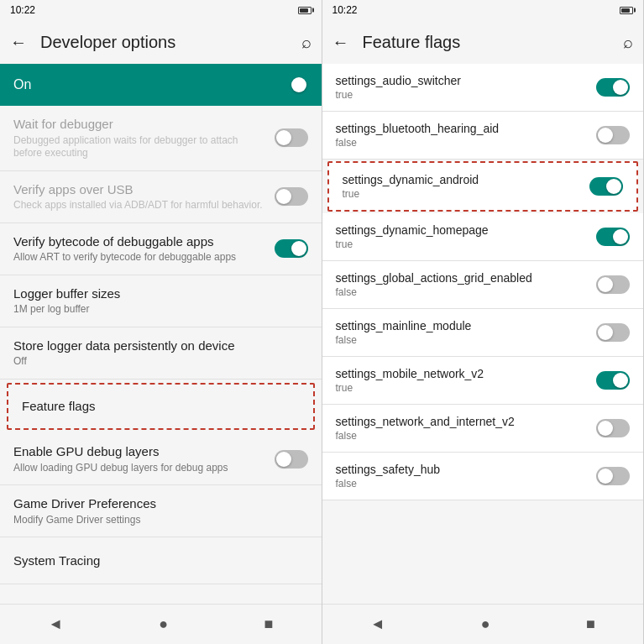 This screenshot has height=644, width=644. What do you see at coordinates (163, 625) in the screenshot?
I see `nav-home-left: ●` at bounding box center [163, 625].